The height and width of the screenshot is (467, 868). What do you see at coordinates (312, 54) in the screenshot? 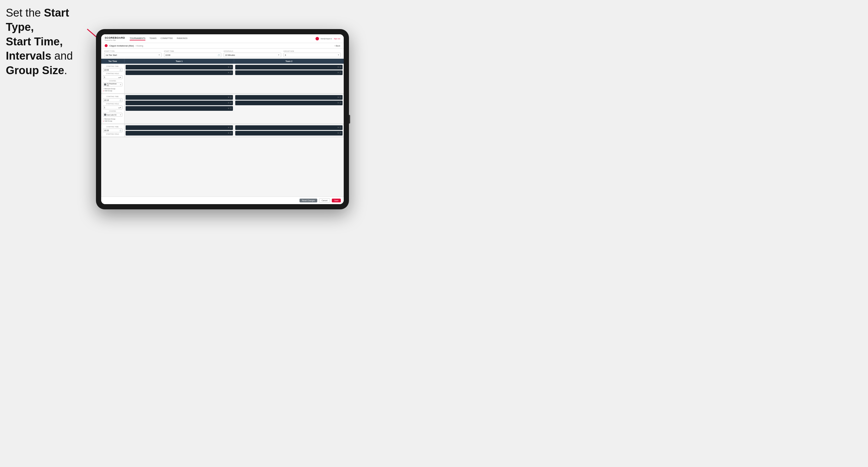
I see `group-size-group: Group Size 3 ▼` at bounding box center [312, 54].